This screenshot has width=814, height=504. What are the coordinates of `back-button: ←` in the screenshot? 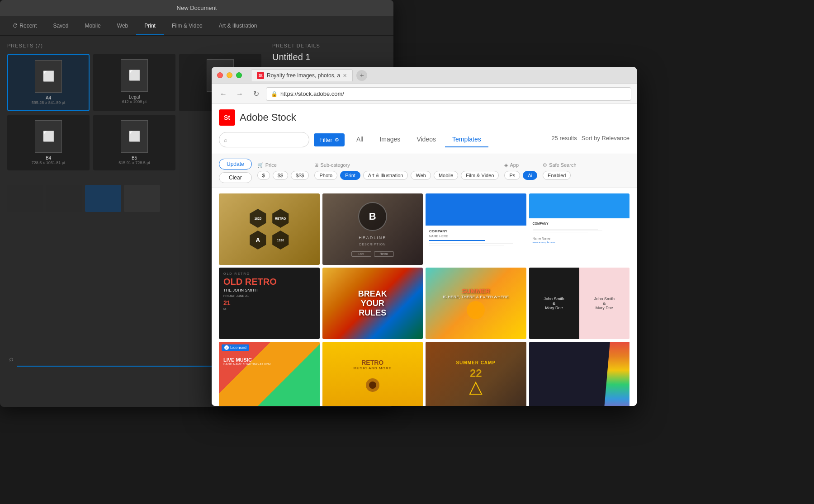 It's located at (223, 94).